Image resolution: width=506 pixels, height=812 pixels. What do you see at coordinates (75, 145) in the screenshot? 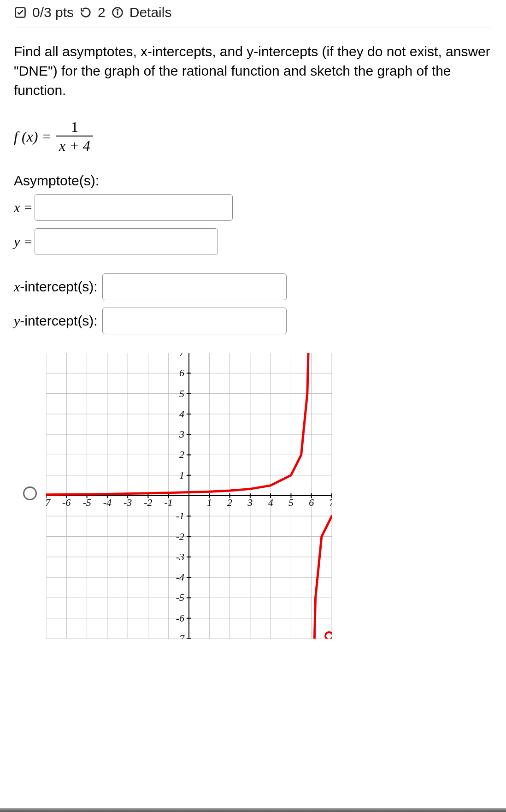
I see `formula-denominator: x + 4` at bounding box center [75, 145].